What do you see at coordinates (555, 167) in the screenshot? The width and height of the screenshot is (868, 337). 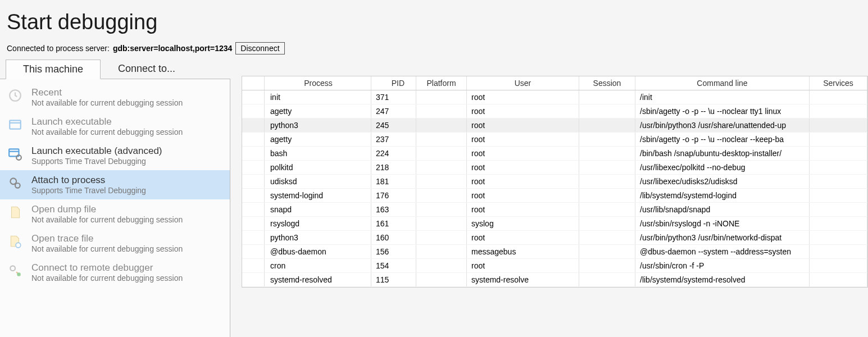 I see `table-row: polkitd218root/usr/libexec/polkitd --no-…` at bounding box center [555, 167].